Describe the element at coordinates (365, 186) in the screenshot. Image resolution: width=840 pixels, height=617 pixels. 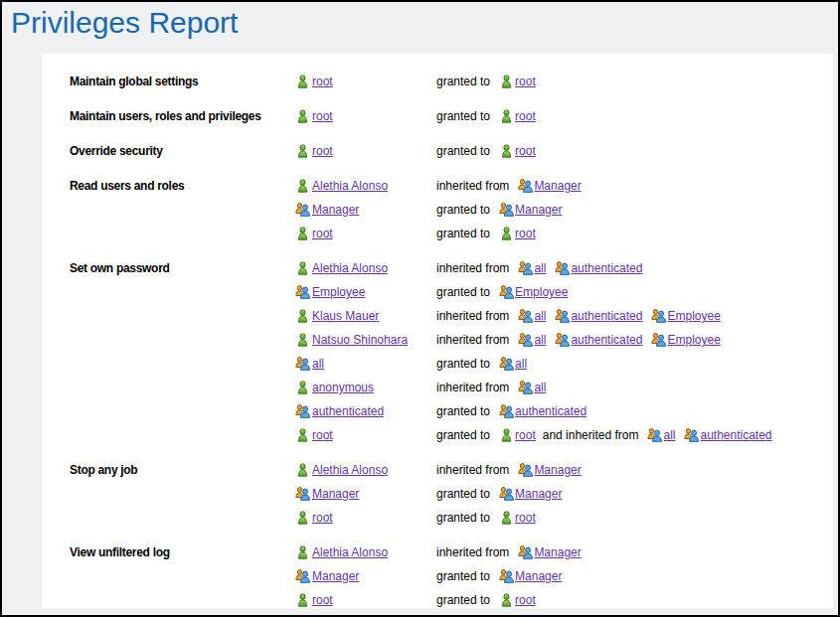
I see `subject-cell: Alethia Alonso` at that location.